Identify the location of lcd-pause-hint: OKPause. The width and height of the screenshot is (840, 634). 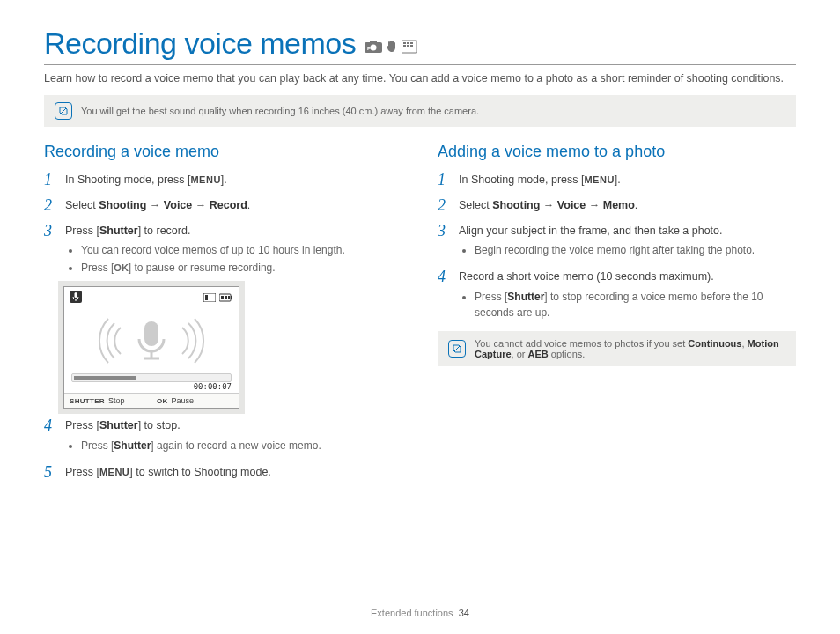
(195, 401).